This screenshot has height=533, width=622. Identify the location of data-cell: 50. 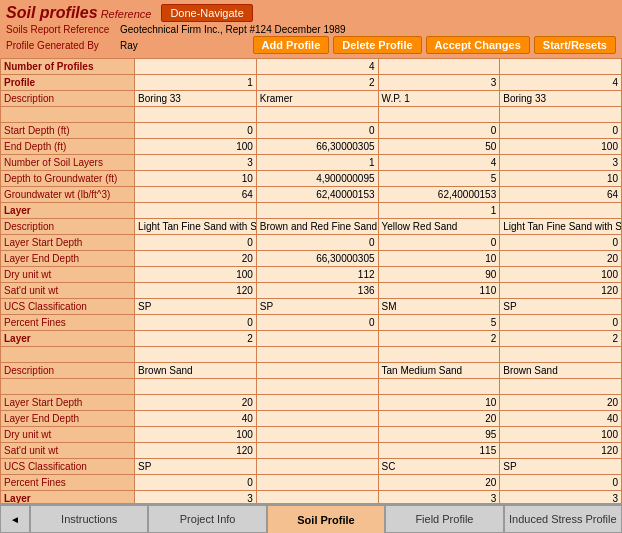
(439, 147).